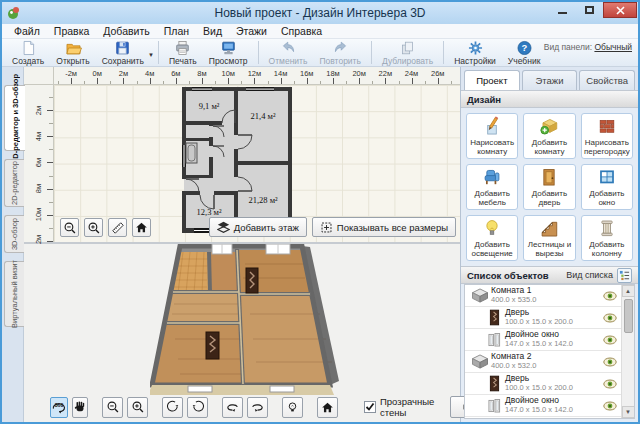 Image resolution: width=640 pixels, height=424 pixels. I want to click on maximize-button, so click(590, 10).